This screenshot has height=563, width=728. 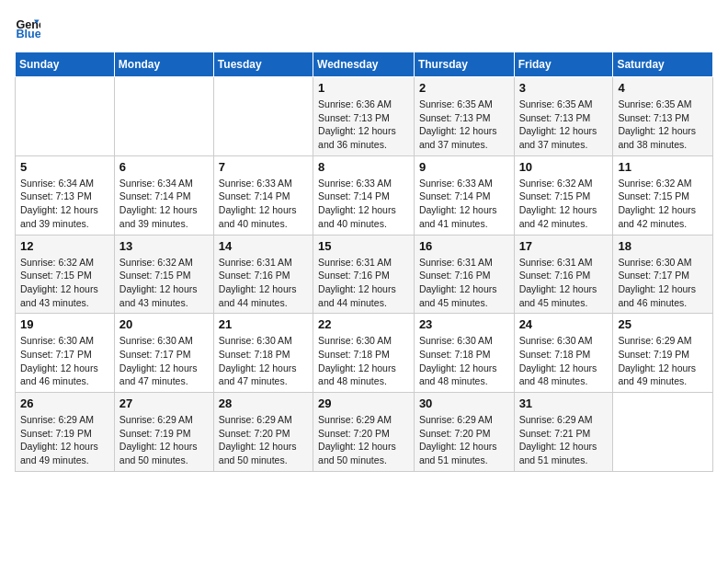 What do you see at coordinates (64, 247) in the screenshot?
I see `day-number: 12` at bounding box center [64, 247].